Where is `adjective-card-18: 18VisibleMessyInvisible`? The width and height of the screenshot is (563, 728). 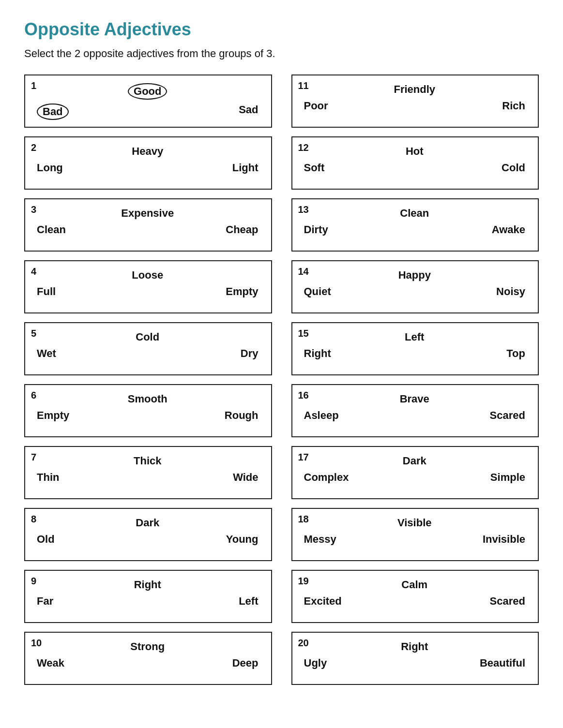 adjective-card-18: 18VisibleMessyInvisible is located at coordinates (415, 535).